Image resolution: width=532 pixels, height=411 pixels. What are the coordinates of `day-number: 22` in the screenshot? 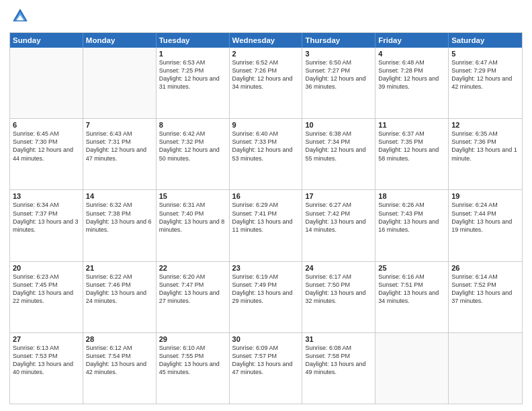 It's located at (193, 268).